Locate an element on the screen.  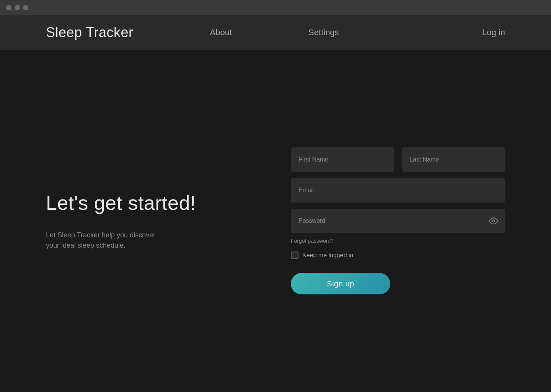
keep-logged-in-checkbox is located at coordinates (295, 255).